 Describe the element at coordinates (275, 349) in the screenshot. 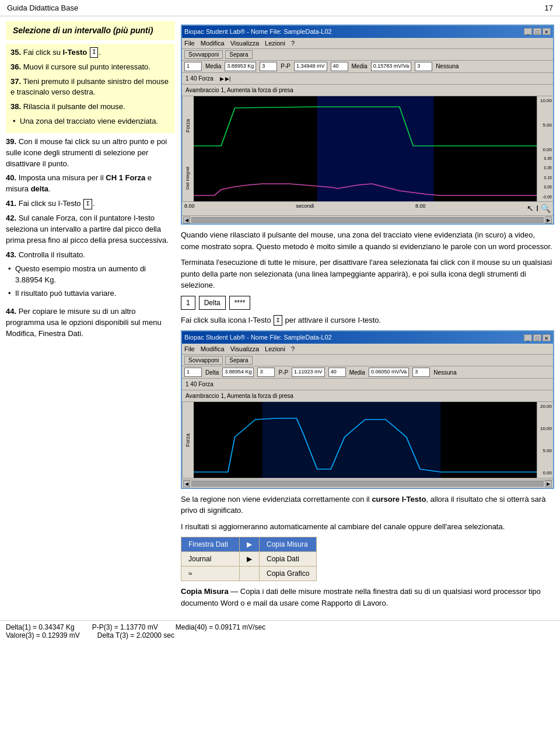

I see `menu-lezioni-2: Lezioni` at that location.